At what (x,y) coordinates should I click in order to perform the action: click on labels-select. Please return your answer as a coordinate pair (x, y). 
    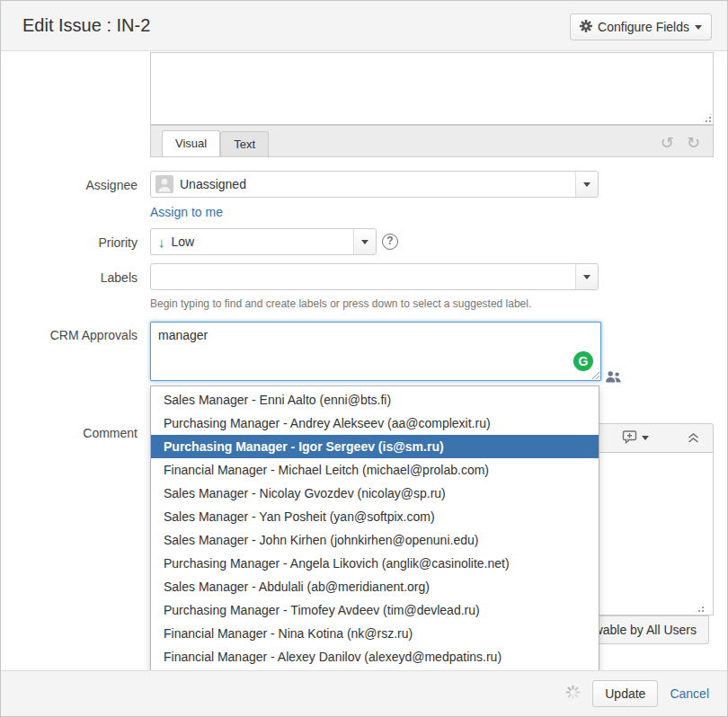
    Looking at the image, I should click on (374, 277).